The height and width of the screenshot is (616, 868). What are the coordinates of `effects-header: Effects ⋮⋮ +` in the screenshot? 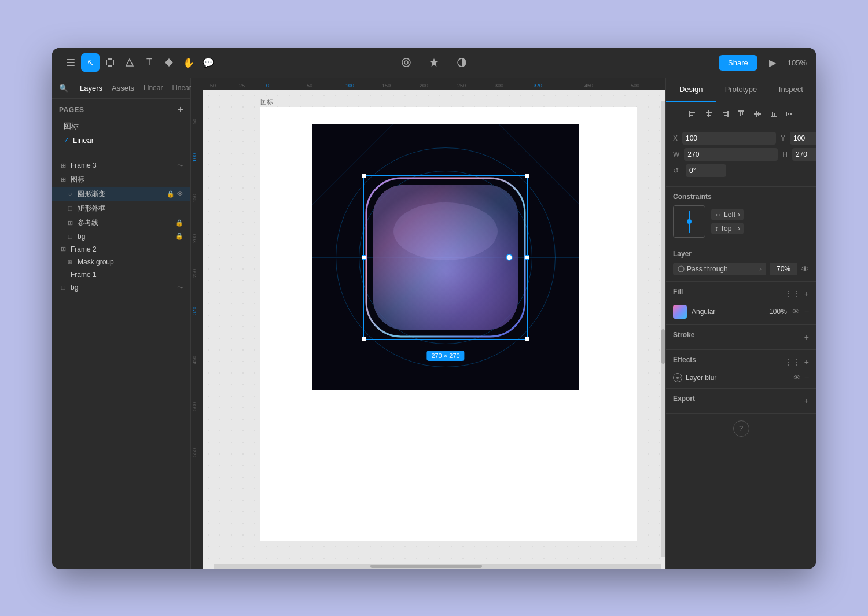 It's located at (741, 362).